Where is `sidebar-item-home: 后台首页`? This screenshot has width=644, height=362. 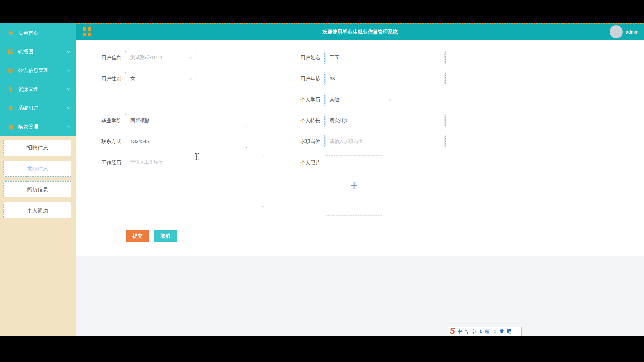
sidebar-item-home: 后台首页 is located at coordinates (38, 33).